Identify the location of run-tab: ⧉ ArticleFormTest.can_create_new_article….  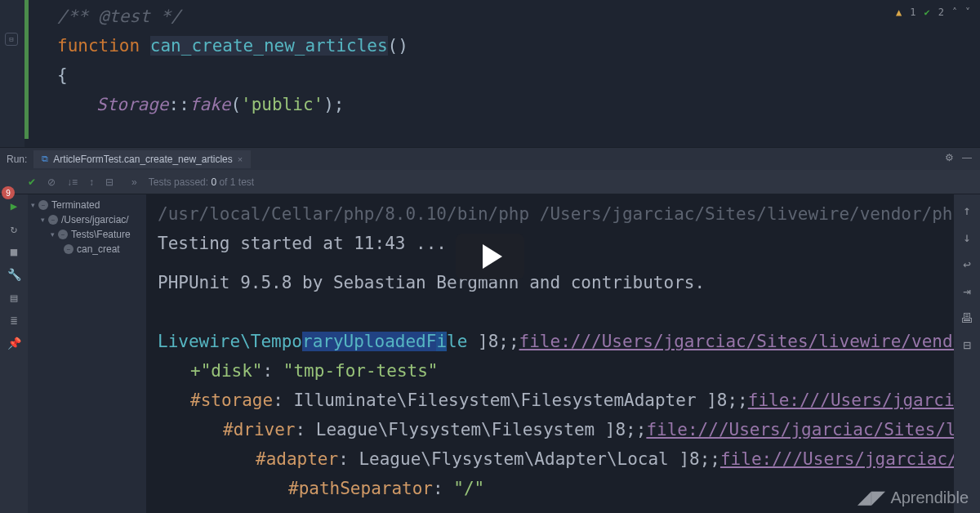
(142, 159).